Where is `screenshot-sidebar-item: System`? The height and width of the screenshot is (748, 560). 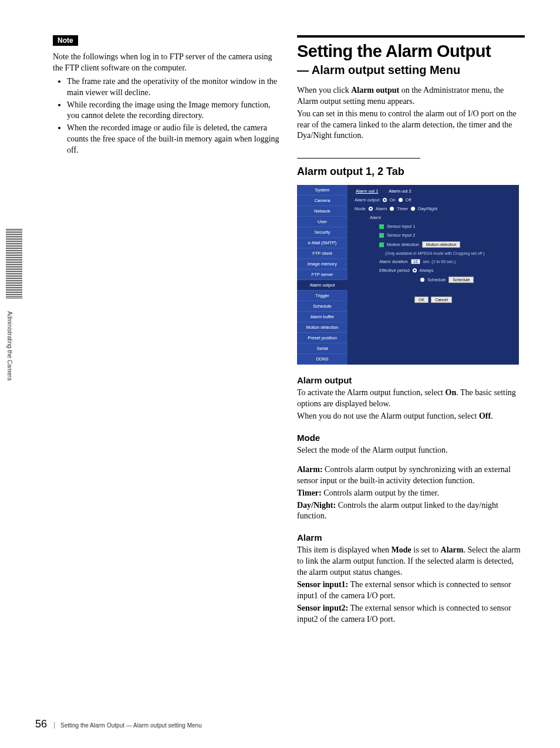
screenshot-sidebar-item: System is located at coordinates (322, 190).